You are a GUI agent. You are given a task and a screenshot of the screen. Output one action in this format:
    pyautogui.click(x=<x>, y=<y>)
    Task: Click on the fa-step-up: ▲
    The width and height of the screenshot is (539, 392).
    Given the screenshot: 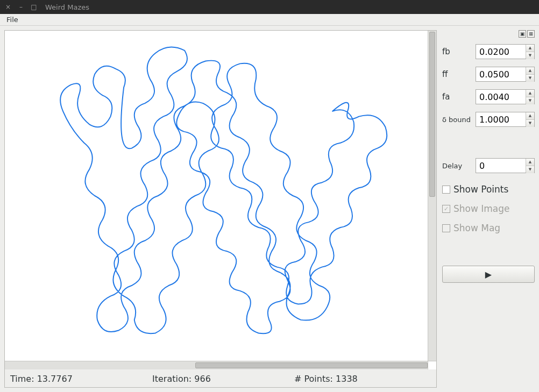 What is the action you would take?
    pyautogui.click(x=530, y=94)
    